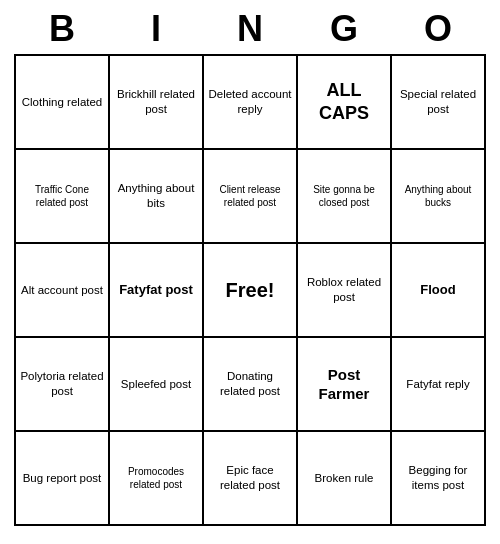 The image size is (500, 544). Describe the element at coordinates (63, 385) in the screenshot. I see `bingo-cell: Polytoria related post` at that location.